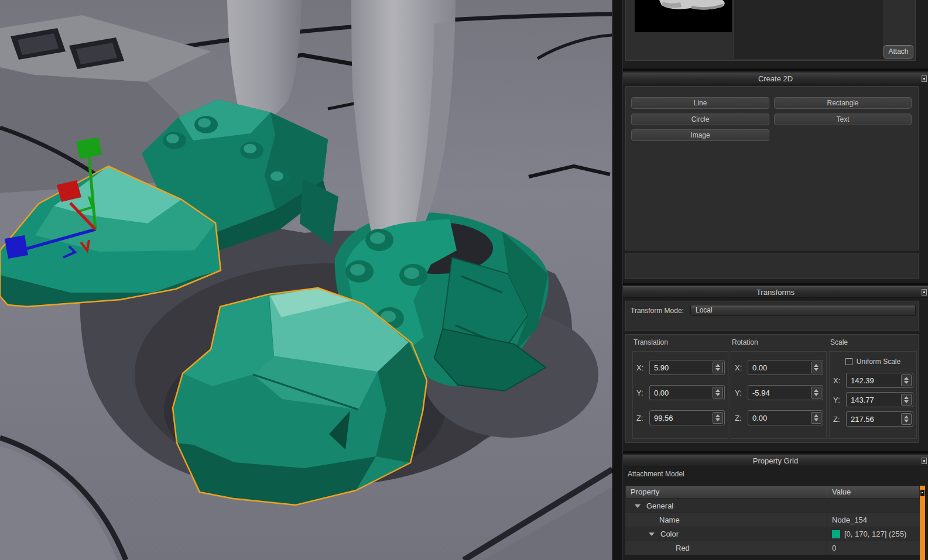 This screenshot has height=560, width=928. I want to click on section-header-create2d: Create 2D, so click(775, 78).